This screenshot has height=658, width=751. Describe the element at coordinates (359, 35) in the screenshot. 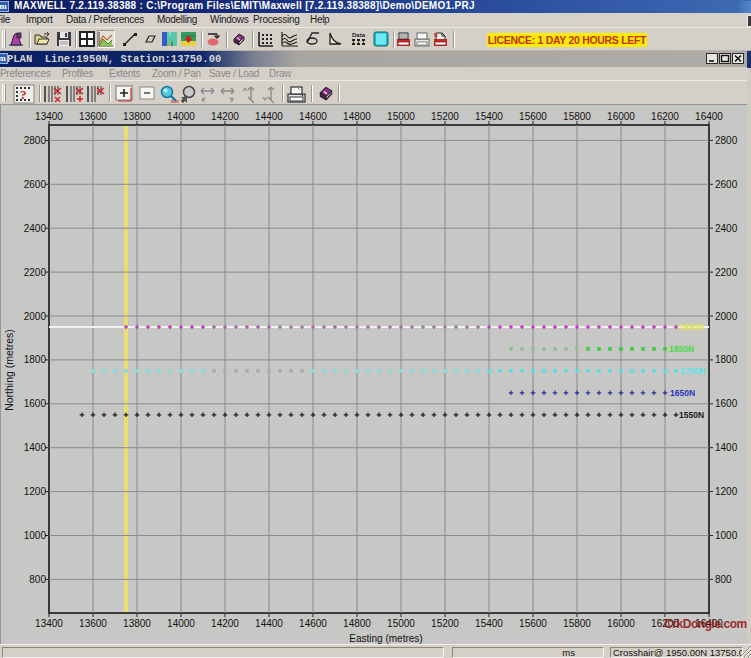

I see `svg-text: Data` at that location.